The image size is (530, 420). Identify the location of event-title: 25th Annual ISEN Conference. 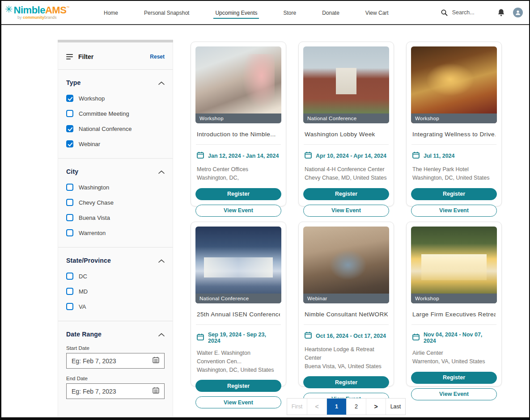
(238, 315).